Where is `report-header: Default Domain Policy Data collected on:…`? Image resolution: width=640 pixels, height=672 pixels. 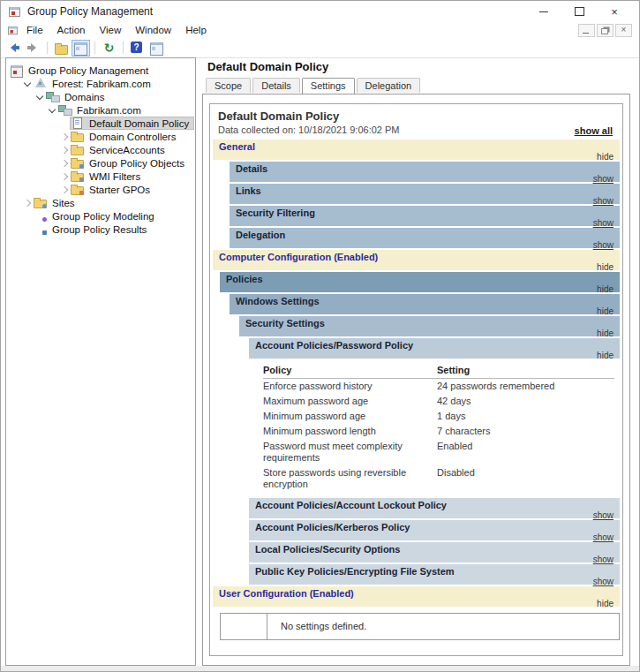
report-header: Default Domain Policy Data collected on:… is located at coordinates (417, 124).